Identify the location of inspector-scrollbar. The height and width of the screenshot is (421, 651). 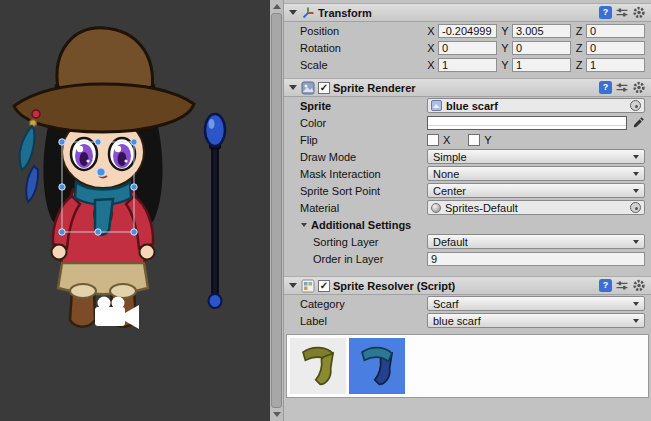
(277, 210).